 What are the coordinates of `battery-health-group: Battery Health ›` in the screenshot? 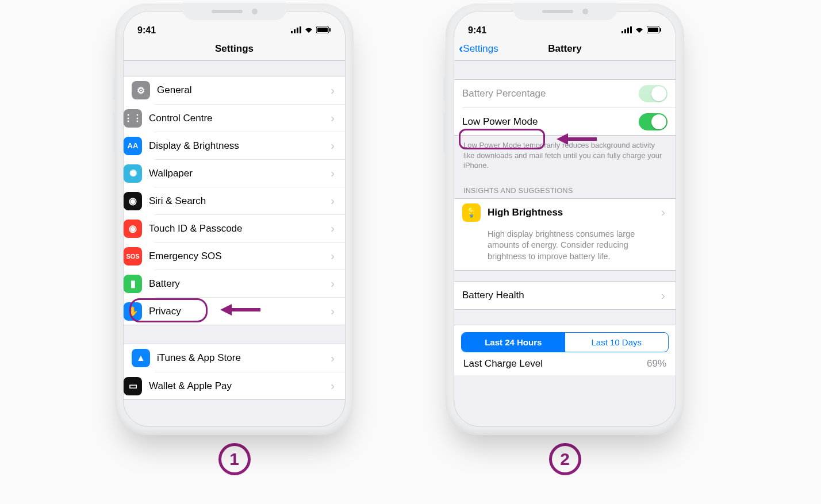 It's located at (565, 295).